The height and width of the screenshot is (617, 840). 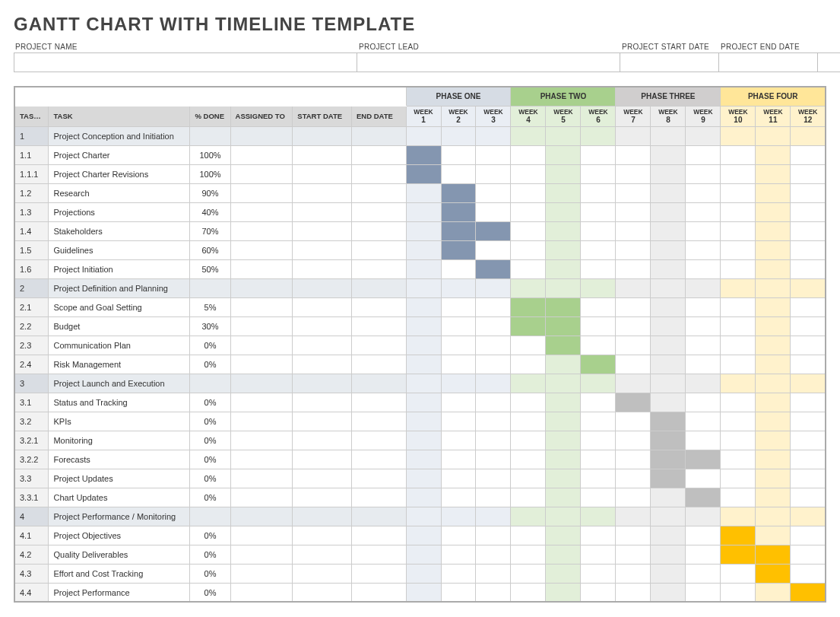 I want to click on table-row: 3Project Launch and Execution, so click(x=420, y=383).